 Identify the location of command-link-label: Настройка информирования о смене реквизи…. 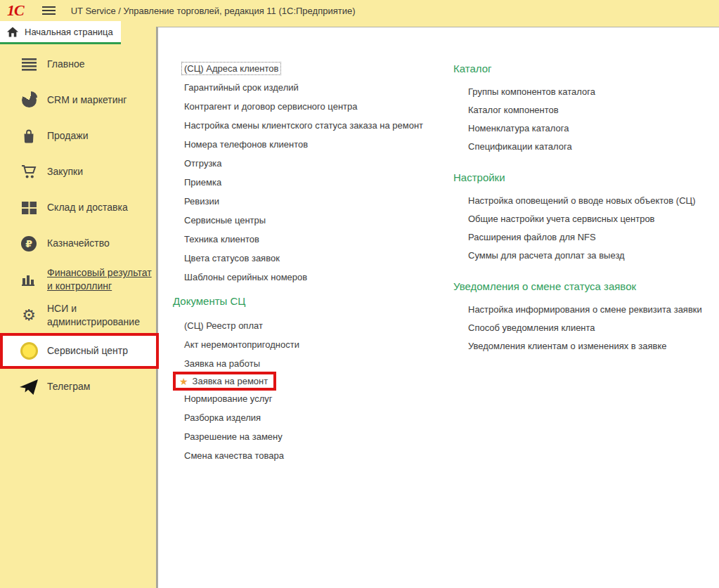
(585, 309).